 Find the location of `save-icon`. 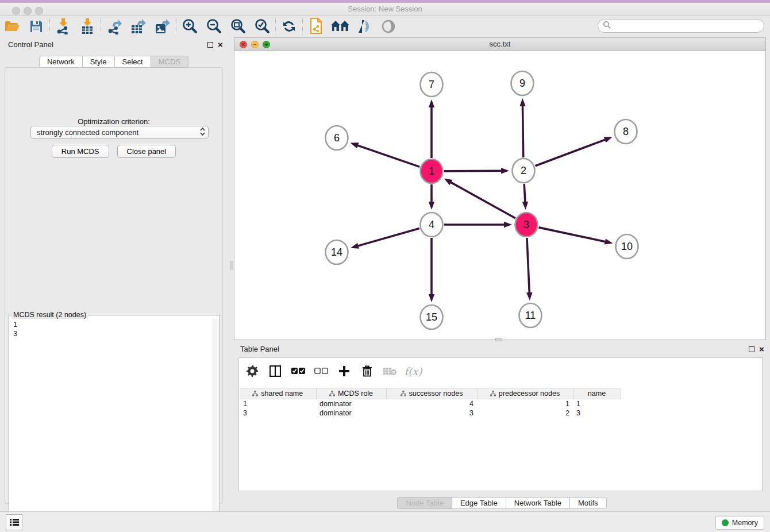

save-icon is located at coordinates (36, 26).